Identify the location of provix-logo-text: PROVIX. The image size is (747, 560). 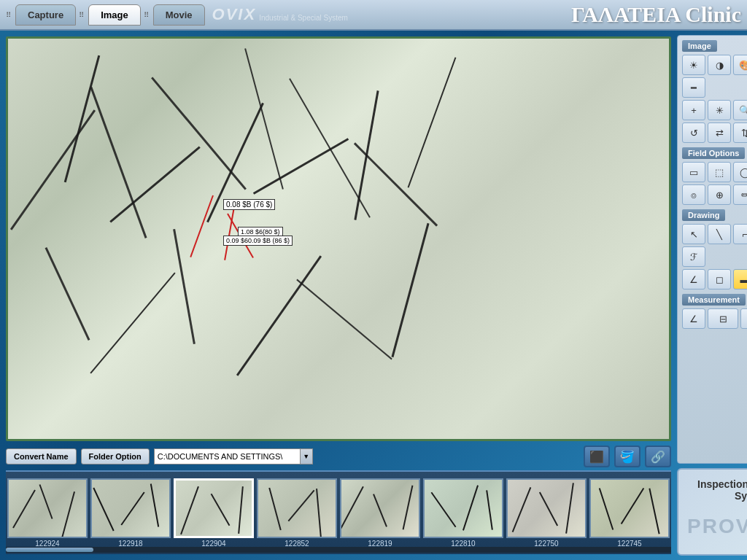
(717, 526).